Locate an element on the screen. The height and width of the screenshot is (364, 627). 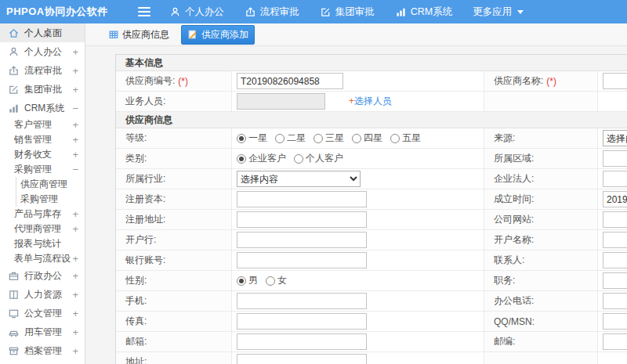
sidebar-item-supplier-mgmt: 供应商管理 is located at coordinates (42, 185).